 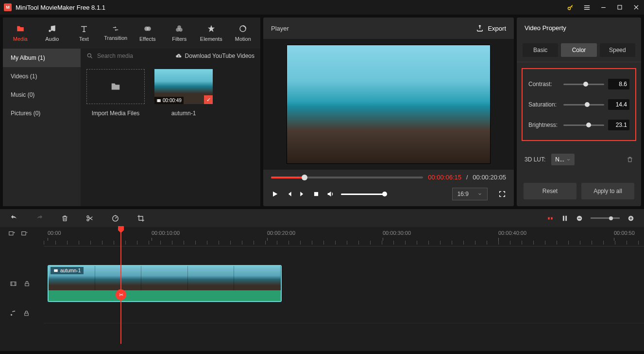 What do you see at coordinates (344, 313) in the screenshot?
I see `audio-track` at bounding box center [344, 313].